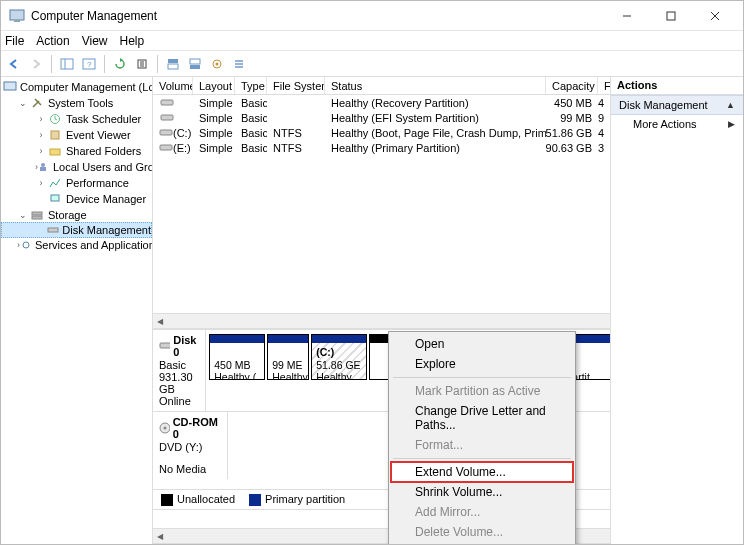 Image resolution: width=744 pixels, height=545 pixels. What do you see at coordinates (482, 472) in the screenshot?
I see `menu-extend-volume: Extend Volume...` at bounding box center [482, 472].